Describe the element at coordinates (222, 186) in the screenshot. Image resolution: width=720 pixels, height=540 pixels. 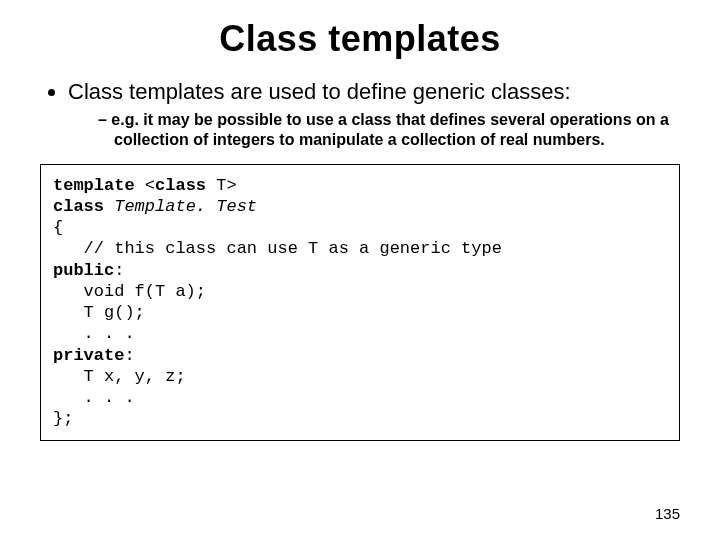
I see `code-text: T>` at that location.